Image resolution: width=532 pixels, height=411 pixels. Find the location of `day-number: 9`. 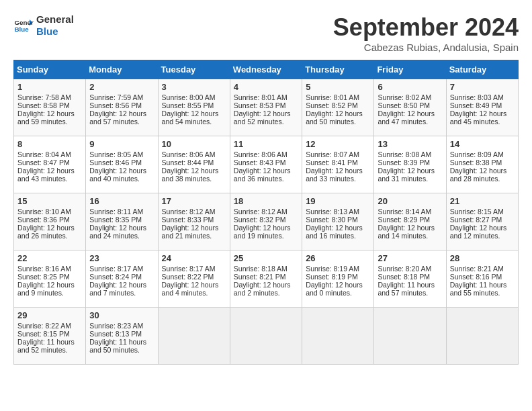

day-number: 9 is located at coordinates (122, 144).